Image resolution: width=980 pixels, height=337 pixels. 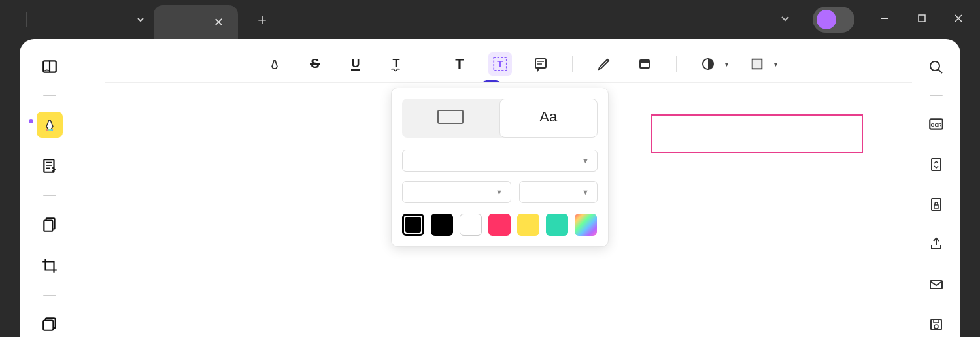 What do you see at coordinates (50, 166) in the screenshot?
I see `edit-page-icon` at bounding box center [50, 166].